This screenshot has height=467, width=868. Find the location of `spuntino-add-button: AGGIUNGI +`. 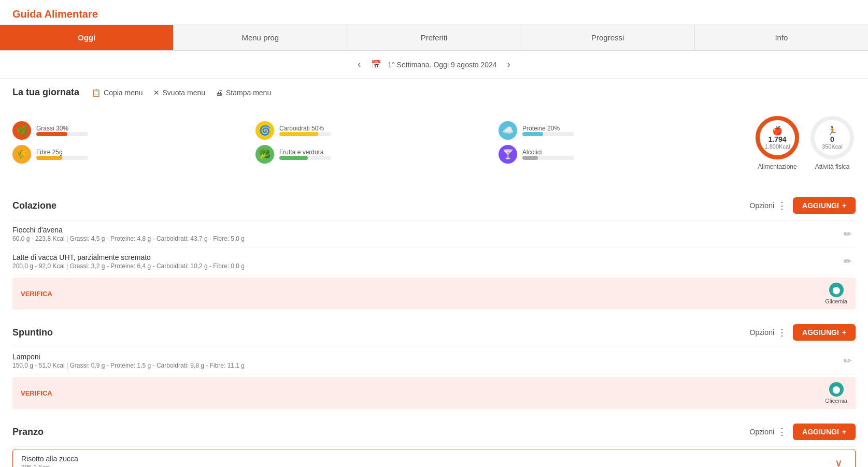

spuntino-add-button: AGGIUNGI + is located at coordinates (824, 332).